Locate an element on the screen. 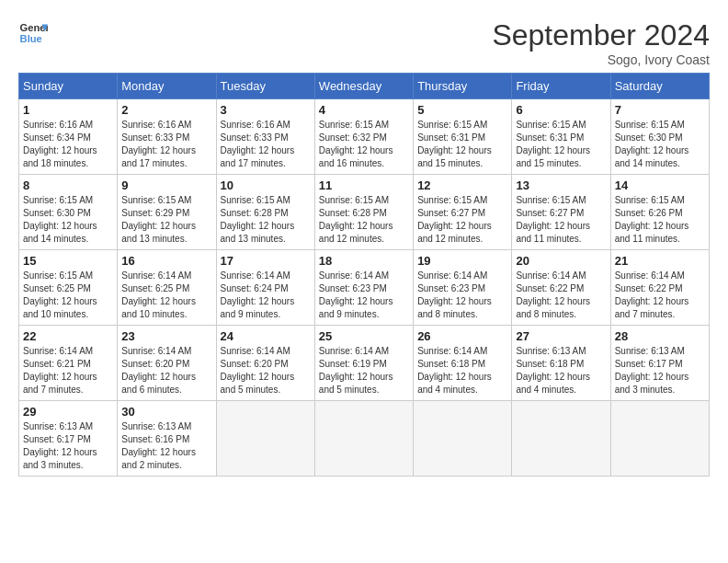  calendar-day-cell: 30Sunrise: 6:13 AMSunset: 6:16 PMDayligh… is located at coordinates (167, 439).